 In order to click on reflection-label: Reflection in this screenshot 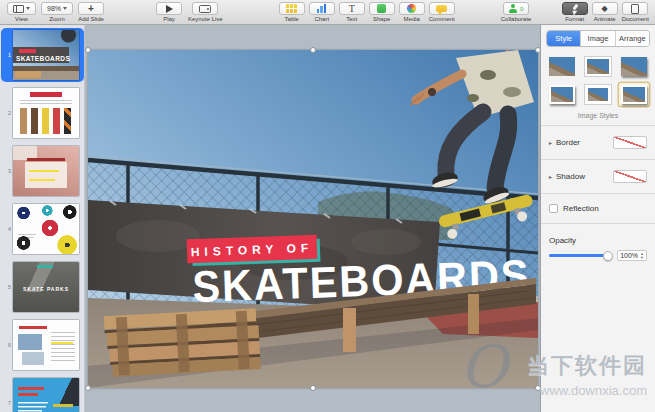, I will do `click(605, 208)`.